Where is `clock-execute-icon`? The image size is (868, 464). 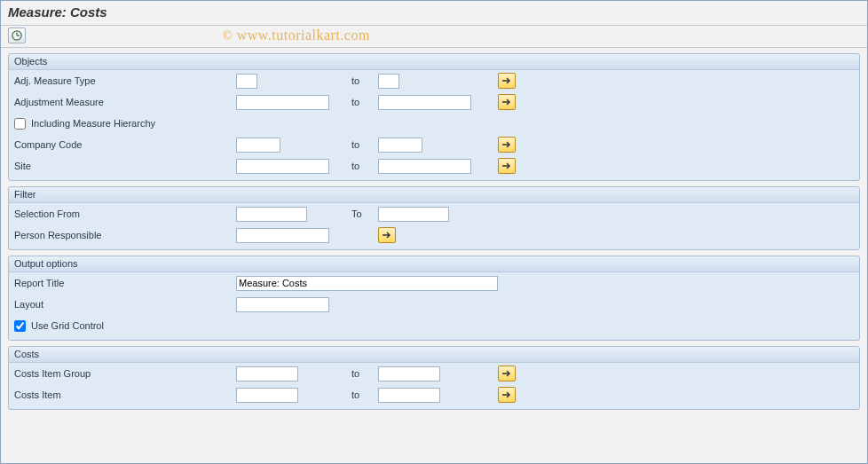 clock-execute-icon is located at coordinates (17, 35).